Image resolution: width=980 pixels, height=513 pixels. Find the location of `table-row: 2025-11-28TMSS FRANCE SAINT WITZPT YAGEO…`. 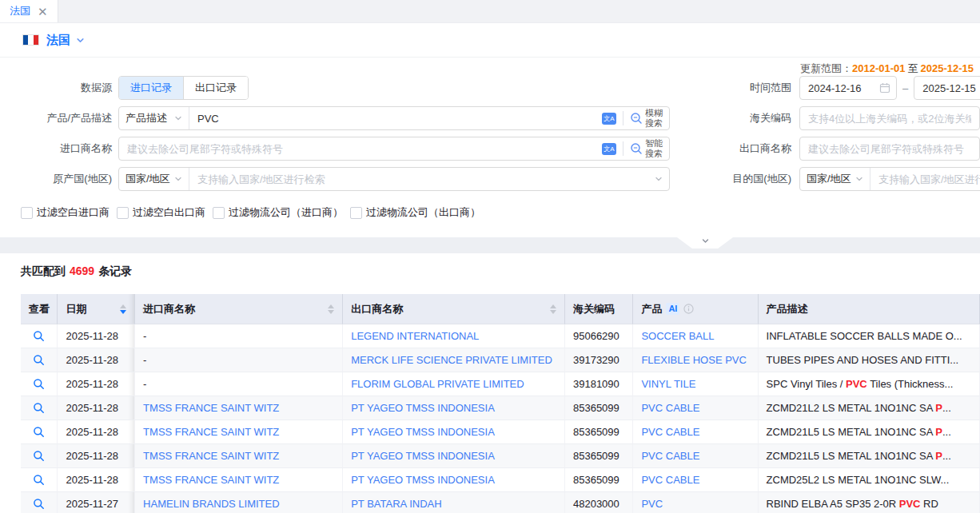

table-row: 2025-11-28TMSS FRANCE SAINT WITZPT YAGEO… is located at coordinates (500, 408).